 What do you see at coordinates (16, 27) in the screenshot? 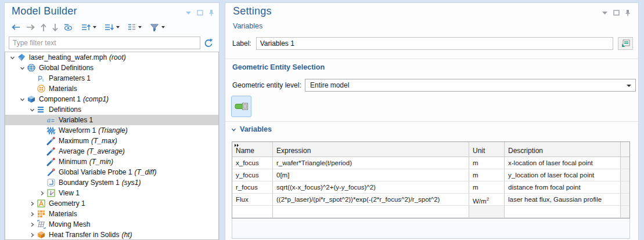
I see `back-button` at bounding box center [16, 27].